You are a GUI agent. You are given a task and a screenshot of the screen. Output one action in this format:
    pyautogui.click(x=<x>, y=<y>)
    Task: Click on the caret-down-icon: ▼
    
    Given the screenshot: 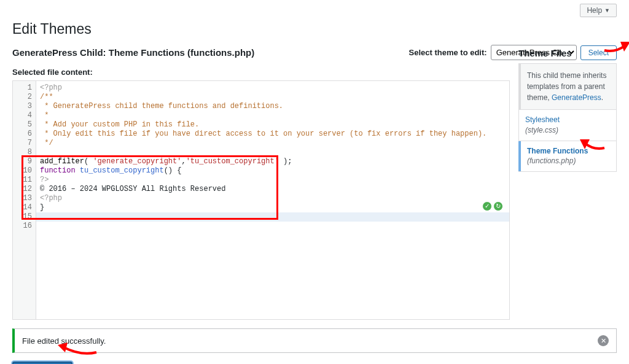 What is the action you would take?
    pyautogui.click(x=607, y=10)
    